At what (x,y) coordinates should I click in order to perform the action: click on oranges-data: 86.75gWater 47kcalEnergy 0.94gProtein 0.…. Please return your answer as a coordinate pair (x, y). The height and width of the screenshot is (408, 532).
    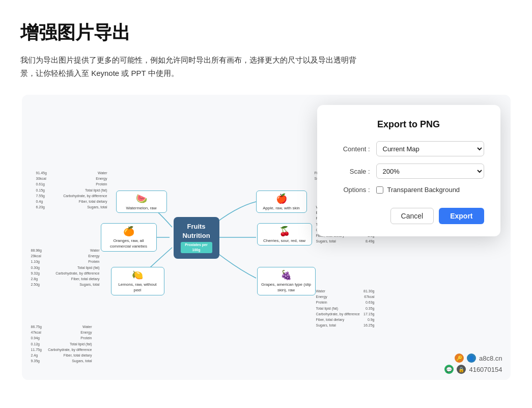
    Looking at the image, I should click on (62, 344).